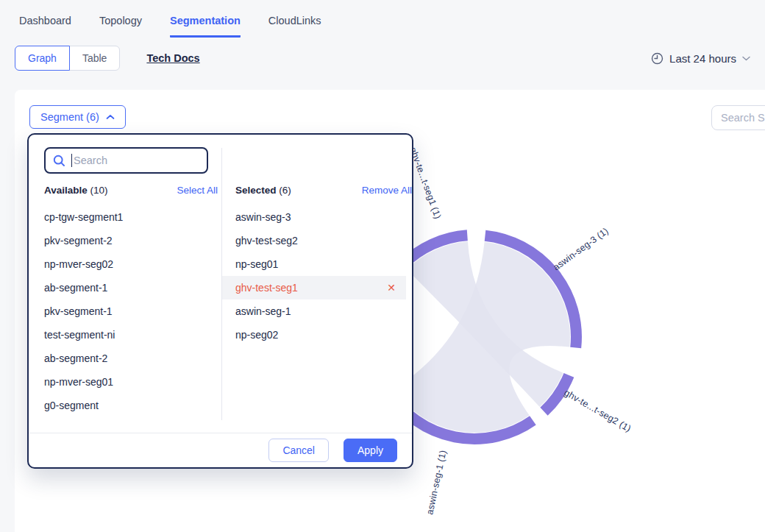 The image size is (765, 532). Describe the element at coordinates (127, 160) in the screenshot. I see `picker-search-box` at that location.